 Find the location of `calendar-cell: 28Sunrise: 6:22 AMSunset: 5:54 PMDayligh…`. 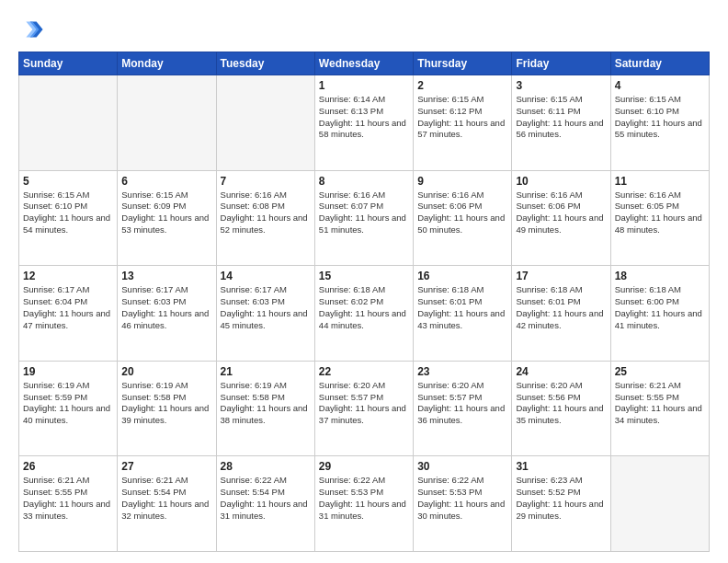

calendar-cell: 28Sunrise: 6:22 AMSunset: 5:54 PMDayligh… is located at coordinates (265, 504).